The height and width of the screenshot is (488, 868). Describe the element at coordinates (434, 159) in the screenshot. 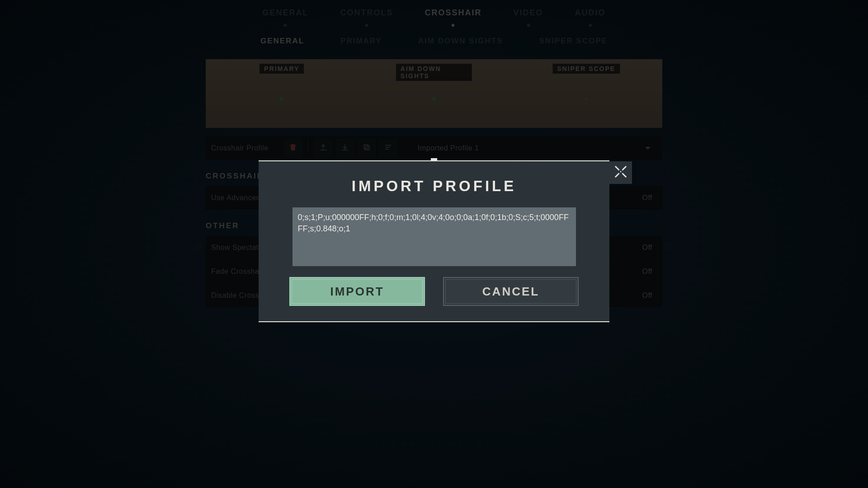

I see `modal-notch` at that location.